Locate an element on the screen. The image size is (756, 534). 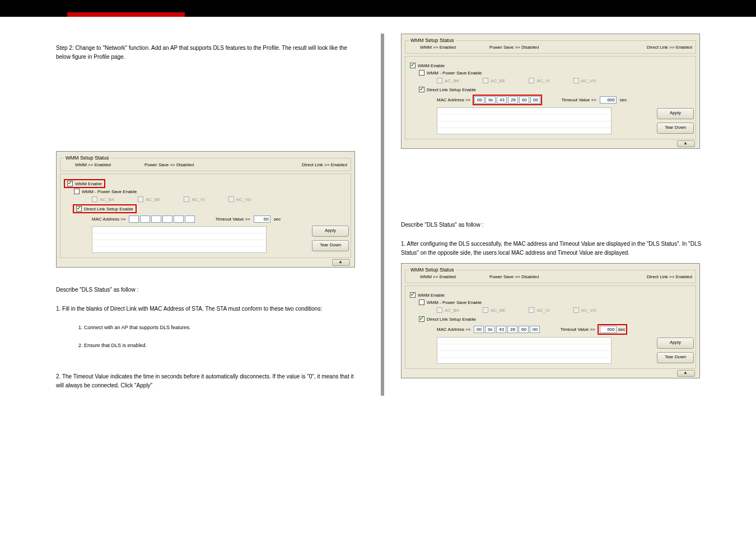
left-d1: 1. Fill in the blanks of Direct Link wit… is located at coordinates (207, 309).